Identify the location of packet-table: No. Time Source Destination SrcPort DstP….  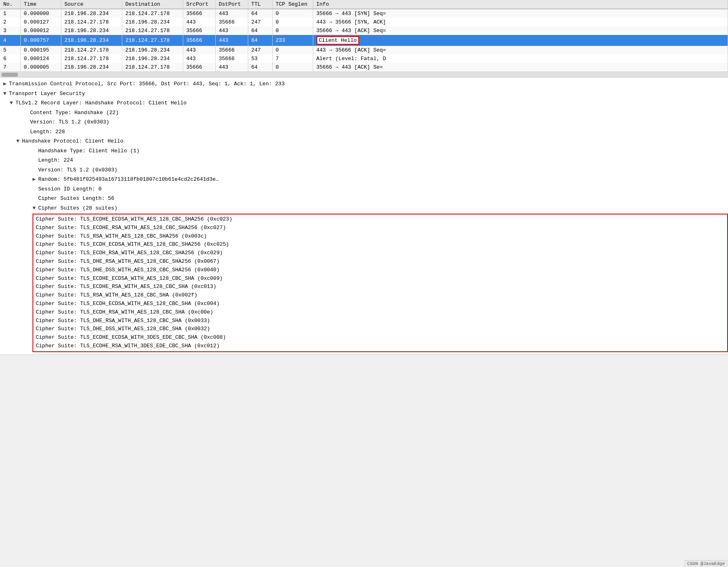
(364, 36).